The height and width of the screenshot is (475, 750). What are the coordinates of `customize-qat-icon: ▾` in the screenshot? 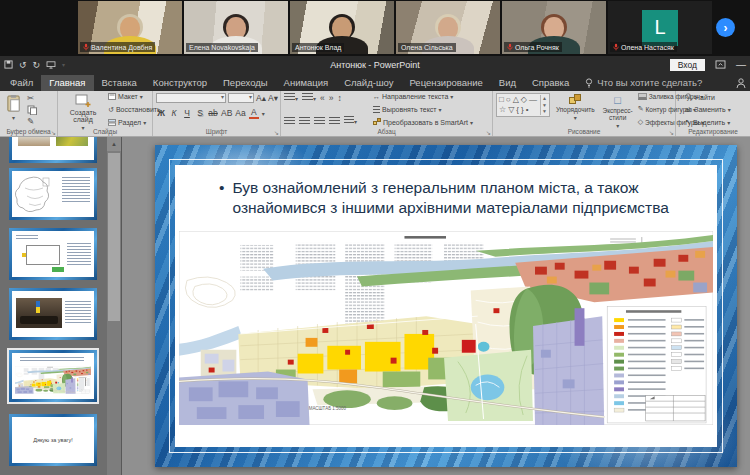 It's located at (64, 64).